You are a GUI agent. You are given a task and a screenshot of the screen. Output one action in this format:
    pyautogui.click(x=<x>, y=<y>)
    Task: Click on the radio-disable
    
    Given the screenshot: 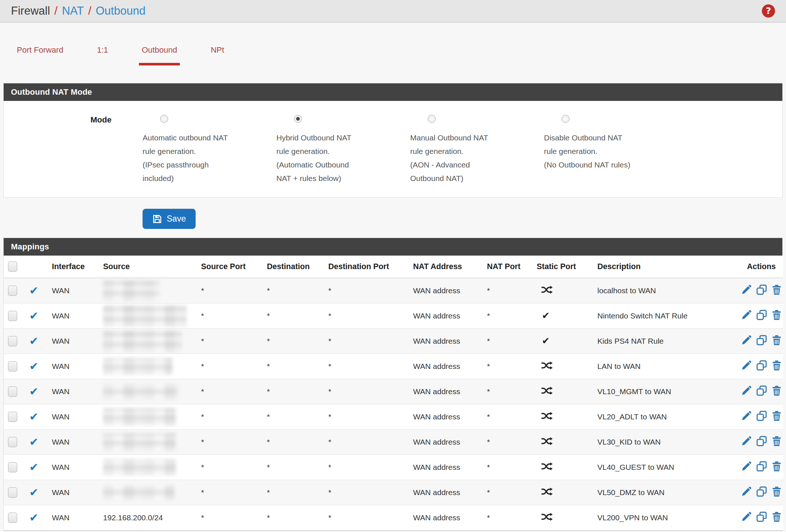 What is the action you would take?
    pyautogui.click(x=566, y=119)
    